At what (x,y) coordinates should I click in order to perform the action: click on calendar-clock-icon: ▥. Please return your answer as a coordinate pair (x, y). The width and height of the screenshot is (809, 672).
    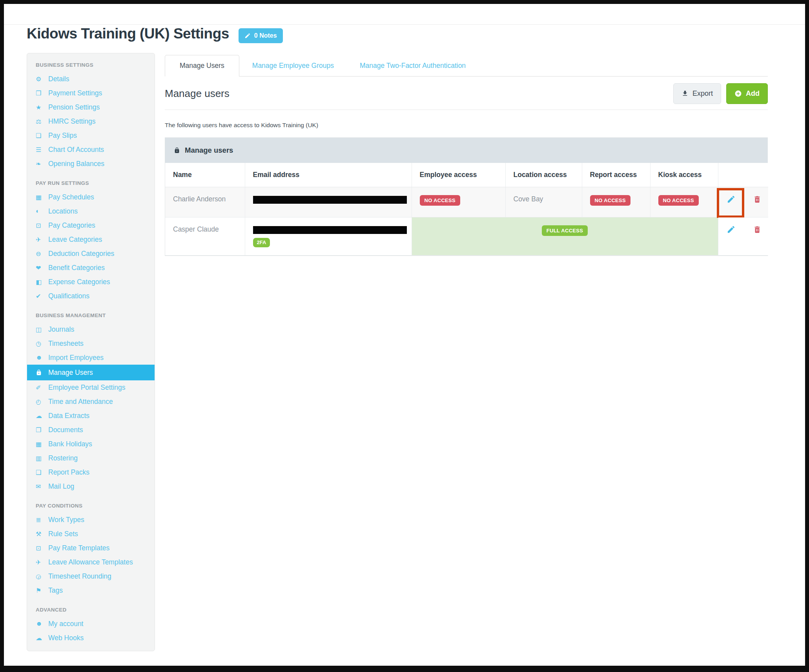
    Looking at the image, I should click on (42, 458).